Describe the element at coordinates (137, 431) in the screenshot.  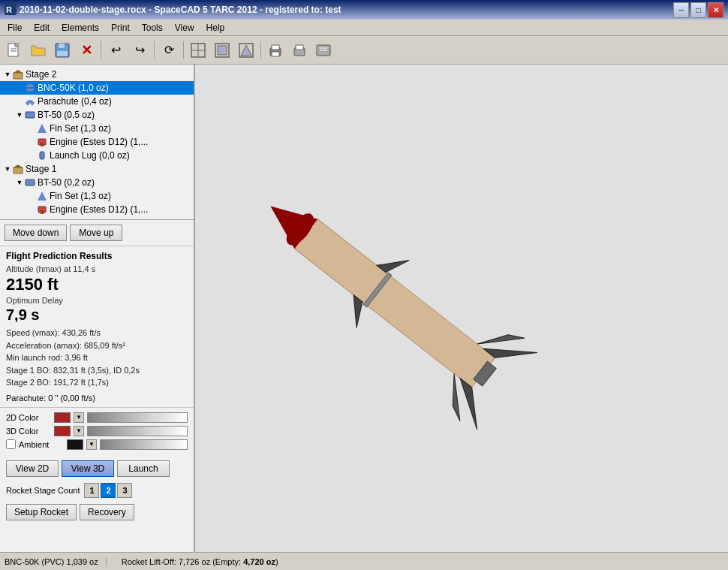
I see `color-3d-slider` at that location.